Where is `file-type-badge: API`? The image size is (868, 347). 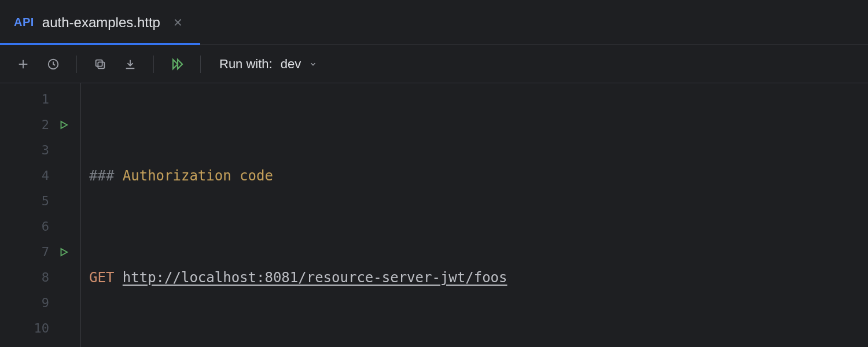 file-type-badge: API is located at coordinates (24, 22).